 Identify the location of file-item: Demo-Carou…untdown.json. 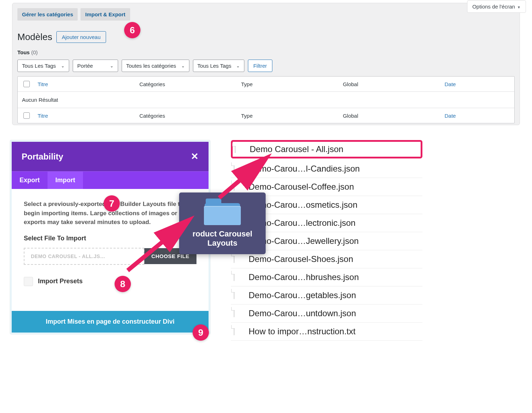
(327, 313).